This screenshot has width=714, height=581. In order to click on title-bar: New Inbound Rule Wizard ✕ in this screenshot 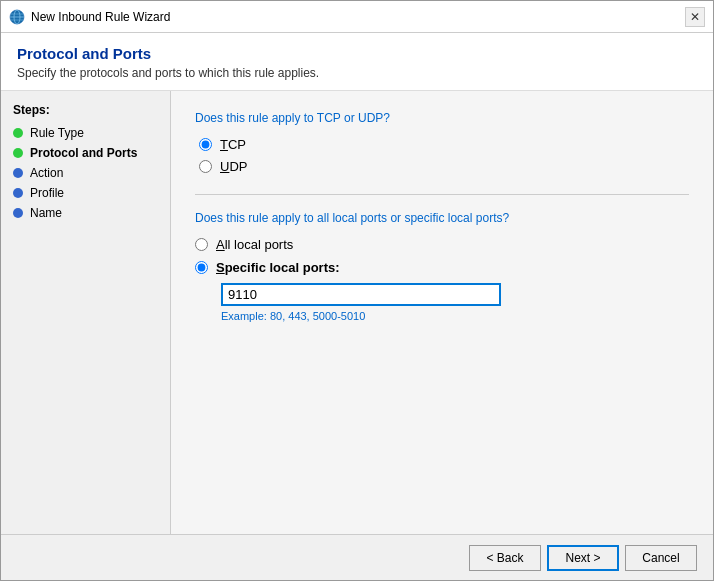, I will do `click(357, 17)`.